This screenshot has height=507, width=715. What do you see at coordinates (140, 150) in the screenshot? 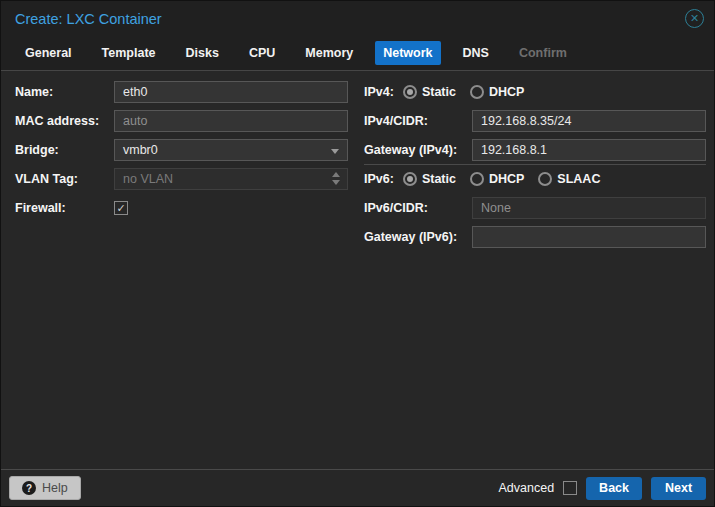
I see `bridge-value: vmbr0` at bounding box center [140, 150].